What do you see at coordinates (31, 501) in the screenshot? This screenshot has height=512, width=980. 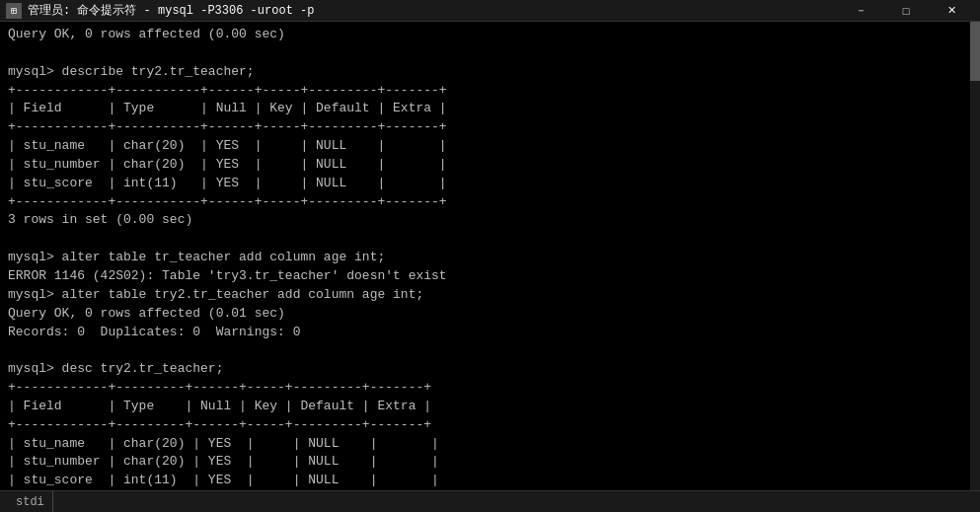 I see `statusbar-item: stdi` at bounding box center [31, 501].